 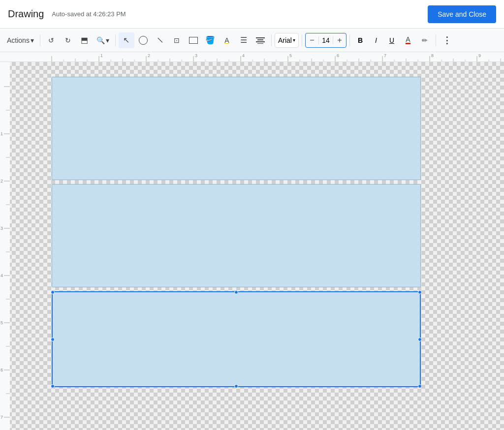 What do you see at coordinates (286, 40) in the screenshot?
I see `font-select: Arial ▾` at bounding box center [286, 40].